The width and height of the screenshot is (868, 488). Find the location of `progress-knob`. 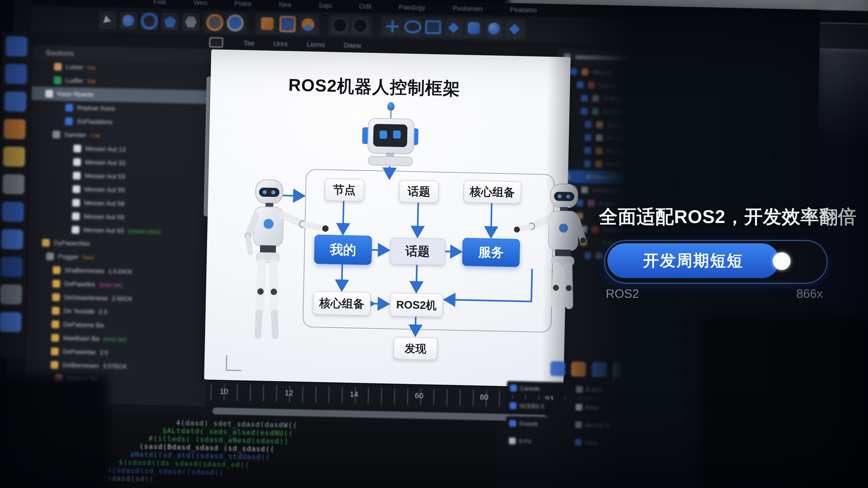

progress-knob is located at coordinates (782, 261).